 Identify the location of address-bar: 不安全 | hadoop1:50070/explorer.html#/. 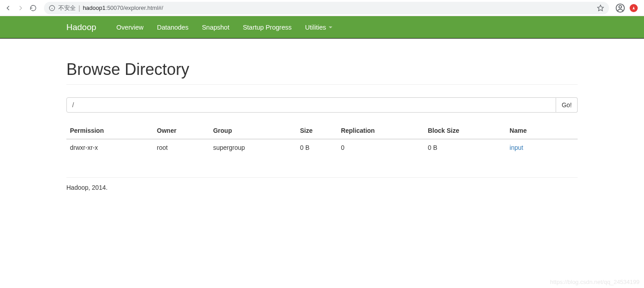
(326, 8).